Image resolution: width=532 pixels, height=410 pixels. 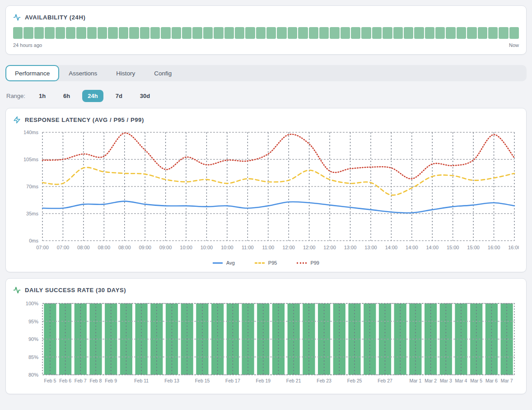 What do you see at coordinates (32, 303) in the screenshot?
I see `svg-text: 100%` at bounding box center [32, 303].